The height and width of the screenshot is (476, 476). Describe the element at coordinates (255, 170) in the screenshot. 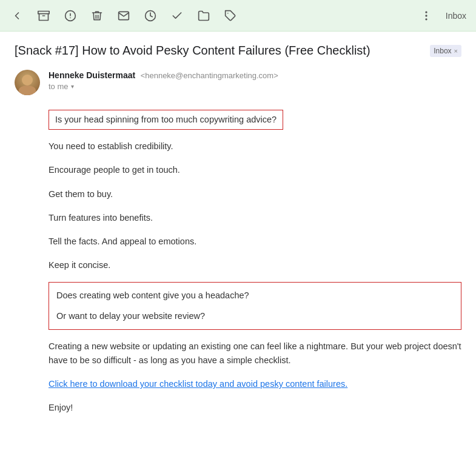

I see `paragraph-2: Encourage people to get in touch.` at that location.